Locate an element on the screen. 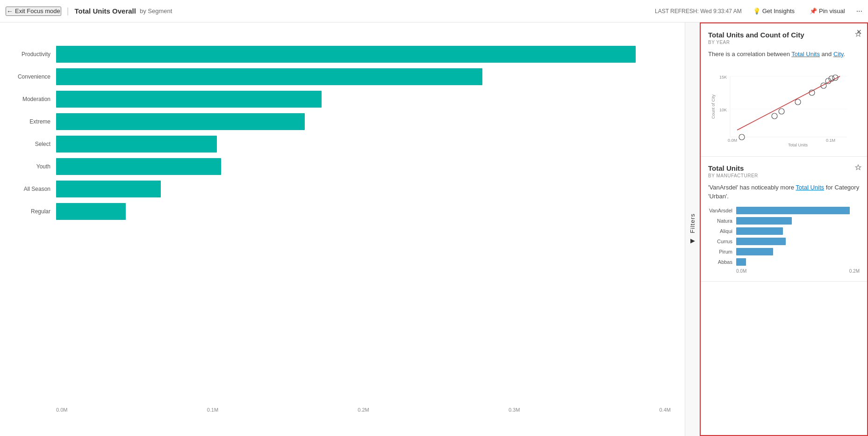 The height and width of the screenshot is (436, 868). mini-bar-label: Natura is located at coordinates (722, 221).